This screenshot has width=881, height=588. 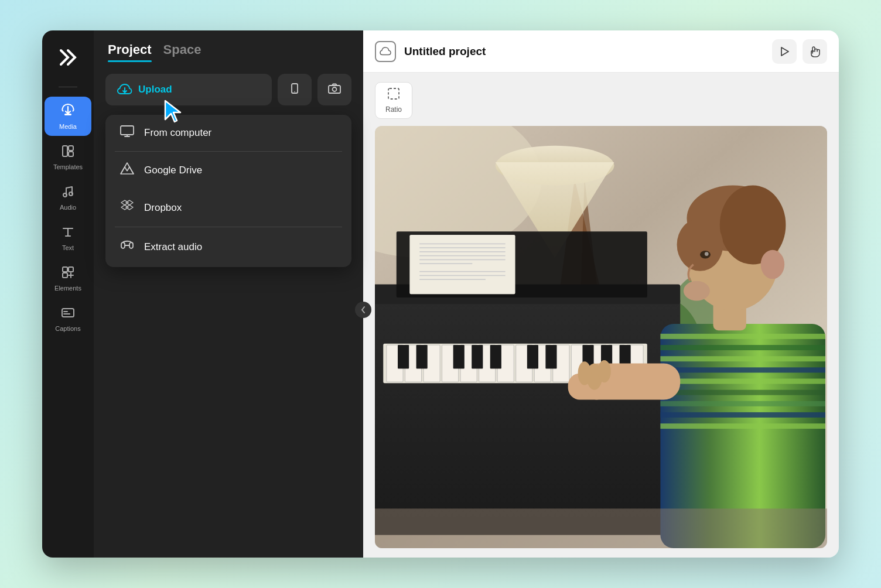 What do you see at coordinates (68, 248) in the screenshot?
I see `text-label: Text` at bounding box center [68, 248].